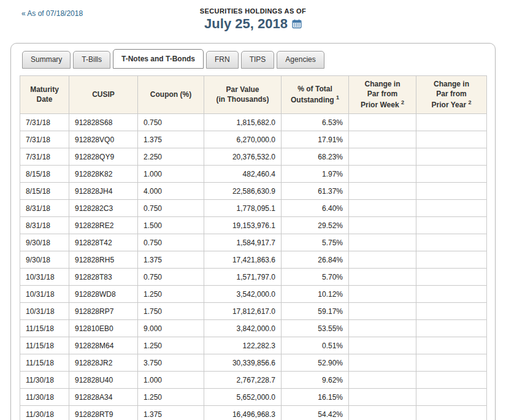 Image resolution: width=506 pixels, height=420 pixels. What do you see at coordinates (254, 123) in the screenshot?
I see `table-row: 7/31/18912828S680.7501,815,682.06.53%` at bounding box center [254, 123].